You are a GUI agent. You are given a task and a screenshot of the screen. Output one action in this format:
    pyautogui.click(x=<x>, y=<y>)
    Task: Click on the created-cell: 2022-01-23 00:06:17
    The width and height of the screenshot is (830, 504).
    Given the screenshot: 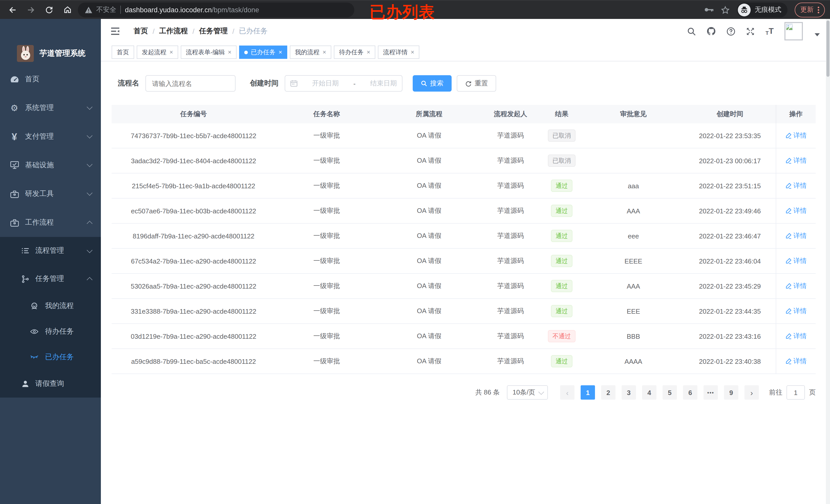 What is the action you would take?
    pyautogui.click(x=730, y=161)
    